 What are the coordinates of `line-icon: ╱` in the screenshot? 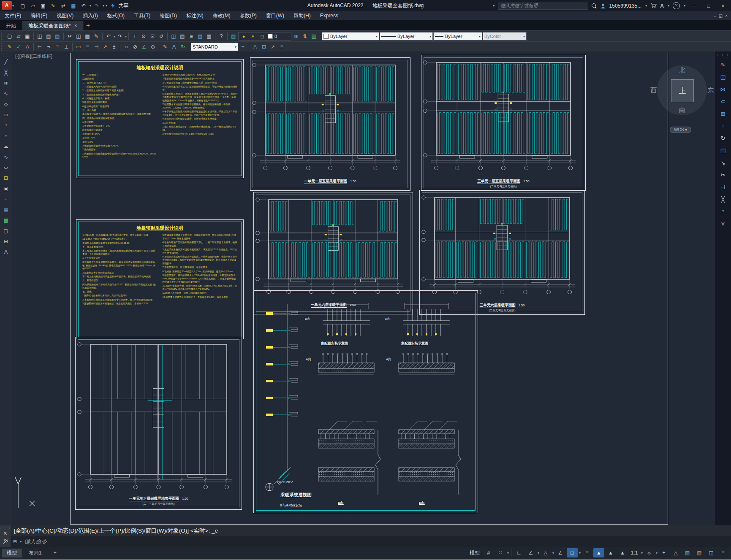 It's located at (6, 62).